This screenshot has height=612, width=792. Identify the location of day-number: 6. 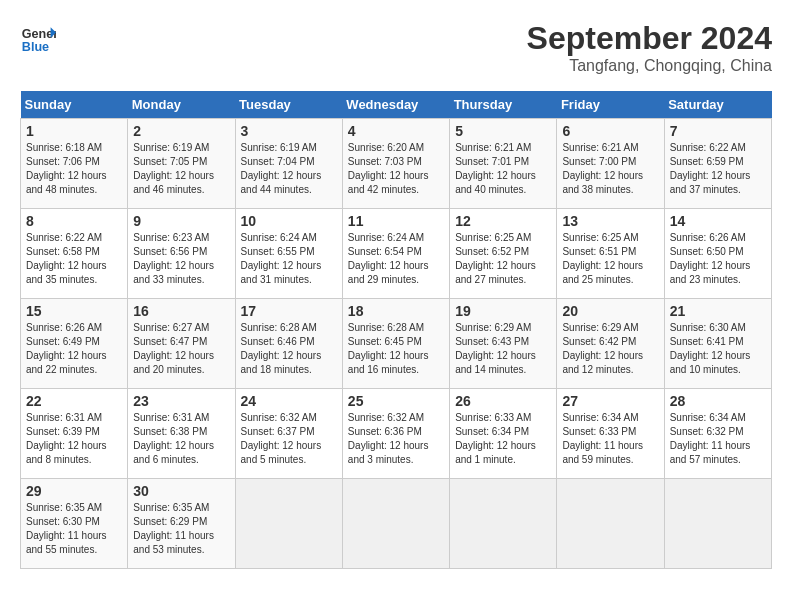
(610, 131).